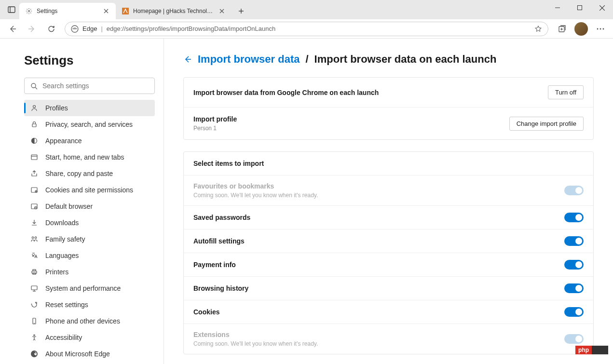 This screenshot has width=613, height=364. What do you see at coordinates (389, 59) in the screenshot?
I see `breadcrumb: Import browser data / Import browser dat…` at bounding box center [389, 59].